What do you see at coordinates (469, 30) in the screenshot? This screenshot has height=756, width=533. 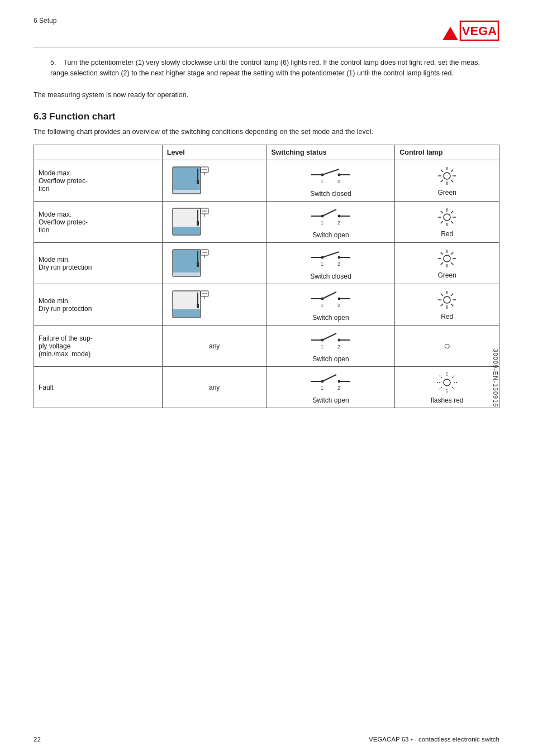 I see `logo-wrapper: VEGA` at bounding box center [469, 30].